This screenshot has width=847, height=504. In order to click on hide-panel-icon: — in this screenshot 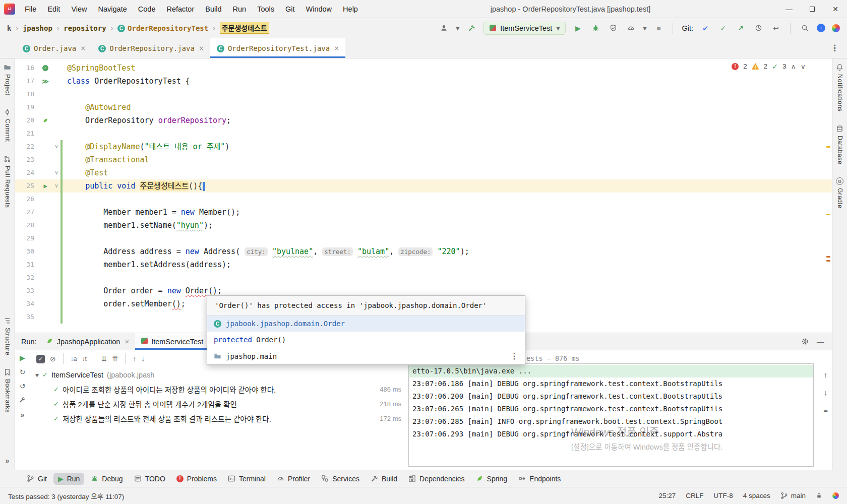, I will do `click(820, 342)`.